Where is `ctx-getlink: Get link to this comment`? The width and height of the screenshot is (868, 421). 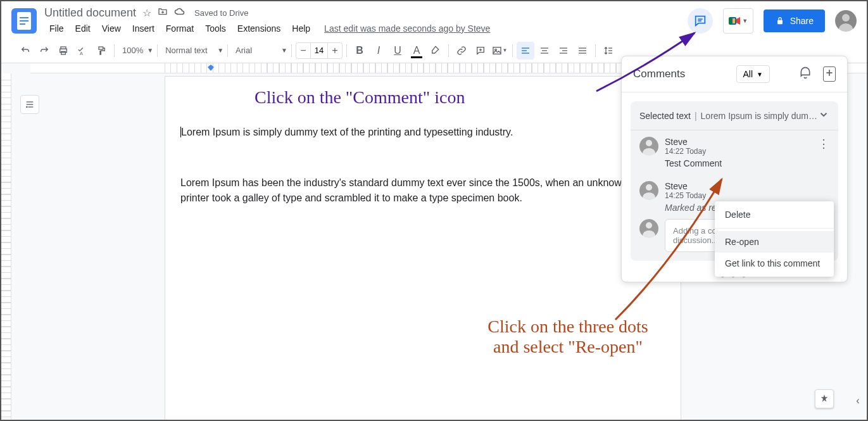
ctx-getlink: Get link to this comment is located at coordinates (774, 263).